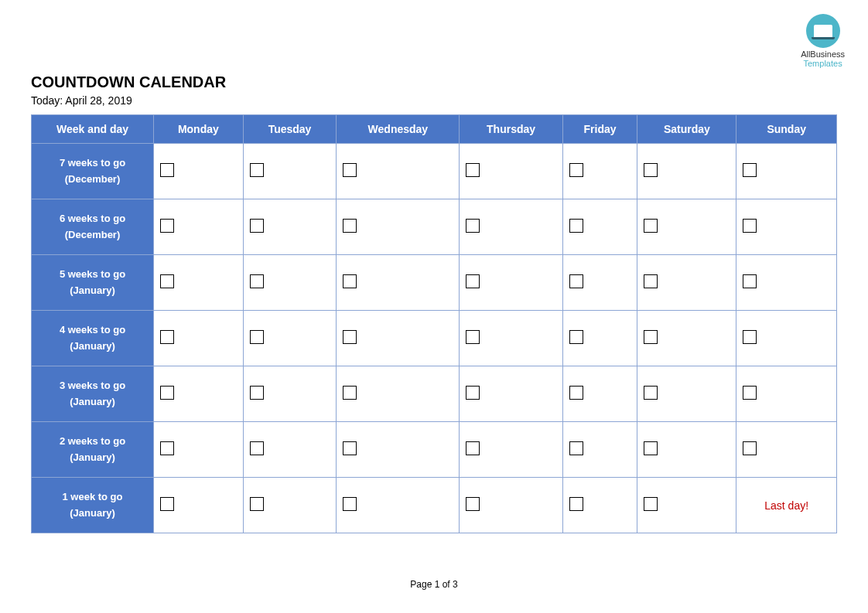  Describe the element at coordinates (93, 339) in the screenshot. I see `row-header: 4 weeks to go(January)` at that location.